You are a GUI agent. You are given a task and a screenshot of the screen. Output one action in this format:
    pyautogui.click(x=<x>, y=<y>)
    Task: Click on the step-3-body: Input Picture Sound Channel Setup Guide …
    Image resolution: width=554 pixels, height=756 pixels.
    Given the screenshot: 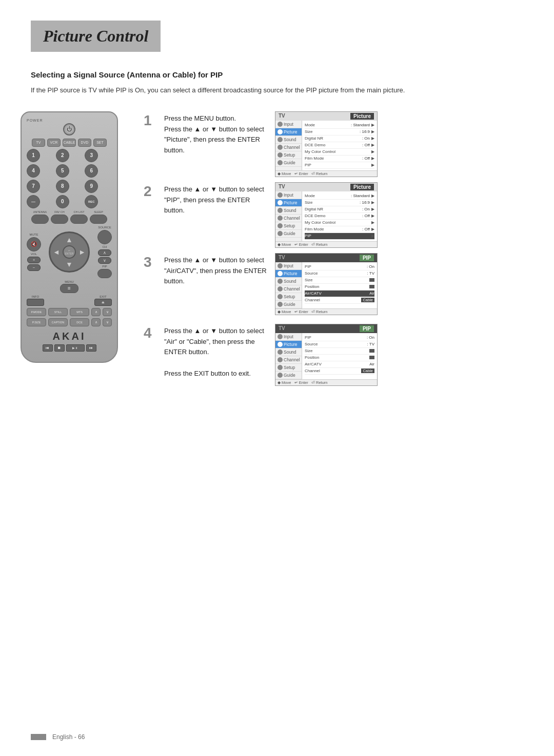 What is the action you would take?
    pyautogui.click(x=326, y=285)
    